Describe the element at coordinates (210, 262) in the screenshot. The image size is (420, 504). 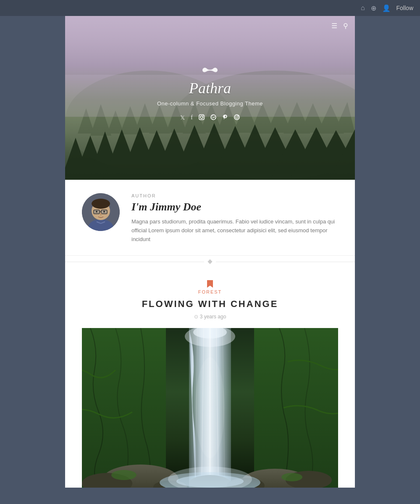
I see `divider-diamond` at that location.